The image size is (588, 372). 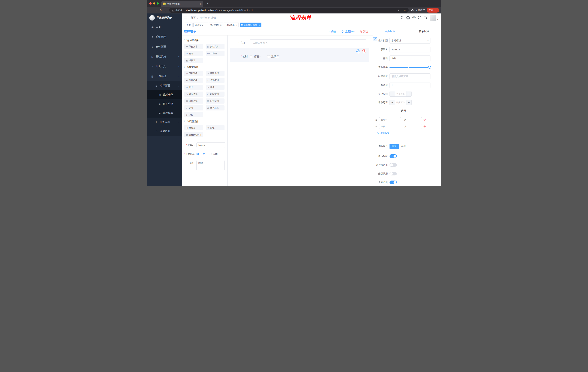 What do you see at coordinates (165, 86) in the screenshot?
I see `sidebar-item-process-management: ≣流程管理▴` at bounding box center [165, 86].